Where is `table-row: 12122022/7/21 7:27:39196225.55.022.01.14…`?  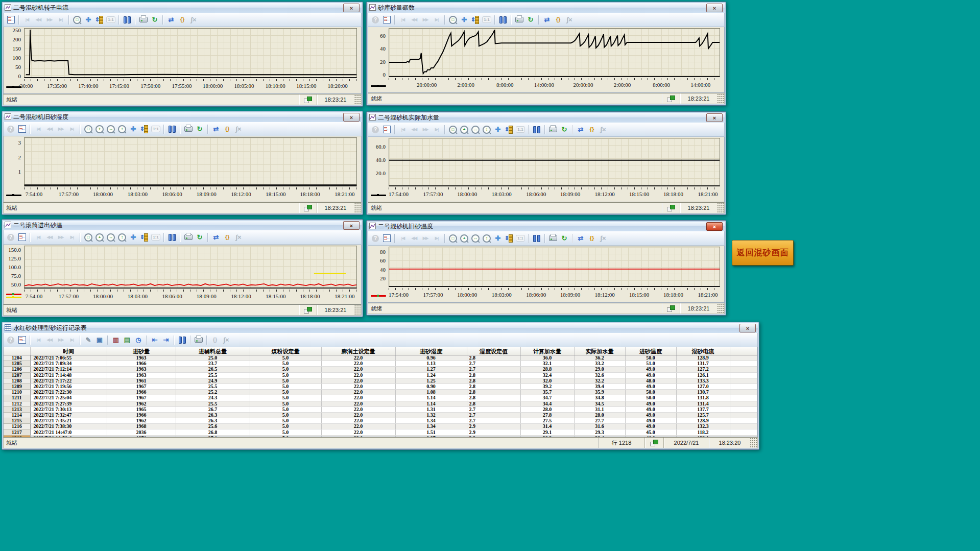
table-row: 12122022/7/21 7:27:39196225.55.022.01.14… is located at coordinates (380, 403).